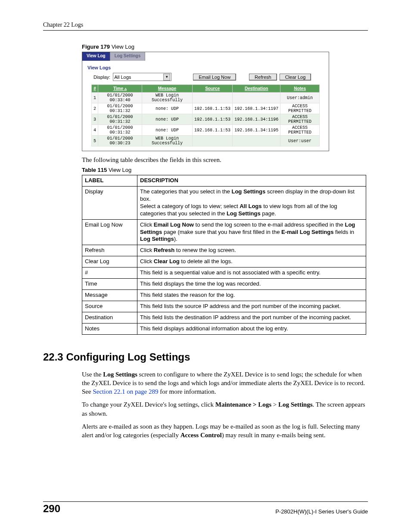  What do you see at coordinates (252, 295) in the screenshot?
I see `desc-cell: This field states the reason for the log…` at bounding box center [252, 295].